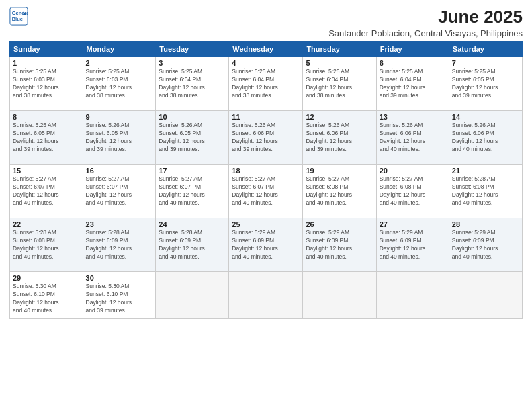 Image resolution: width=532 pixels, height=411 pixels. Describe the element at coordinates (486, 117) in the screenshot. I see `day-number: 14` at that location.